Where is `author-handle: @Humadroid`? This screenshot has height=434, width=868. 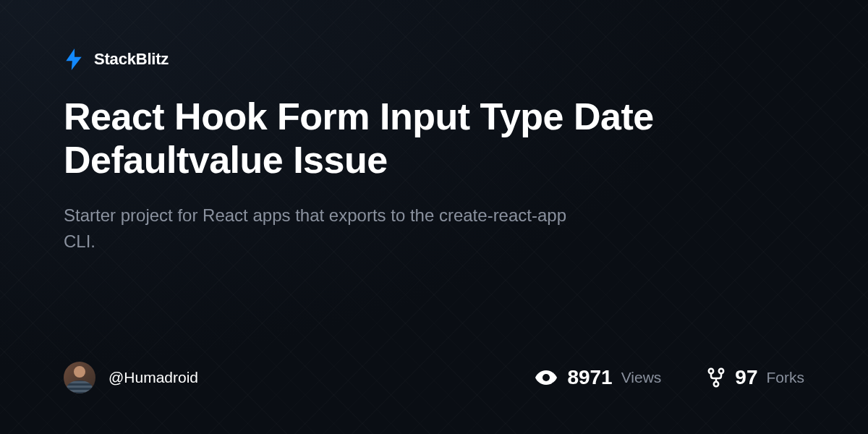 author-handle: @Humadroid is located at coordinates (153, 378).